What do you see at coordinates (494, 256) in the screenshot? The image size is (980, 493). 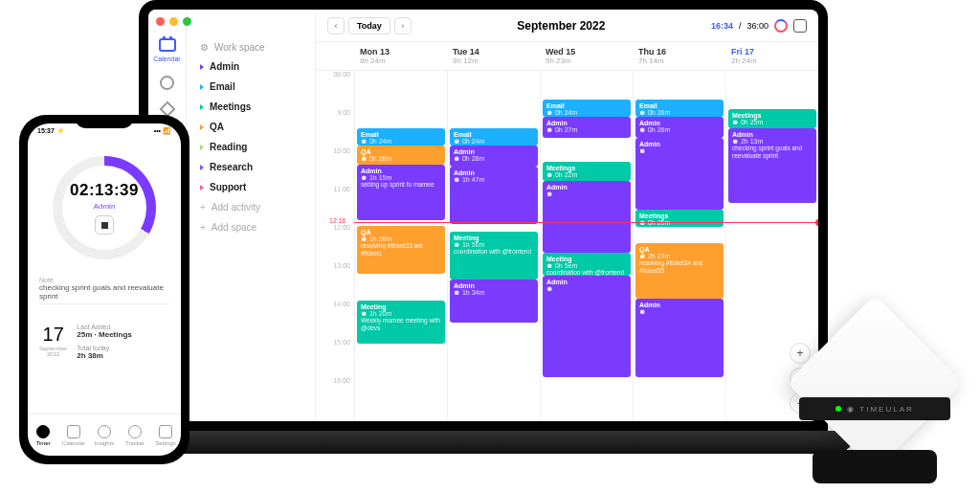 I see `calendar-event: Meeting⏺ 1h 56mcoordination with @fronte…` at bounding box center [494, 256].